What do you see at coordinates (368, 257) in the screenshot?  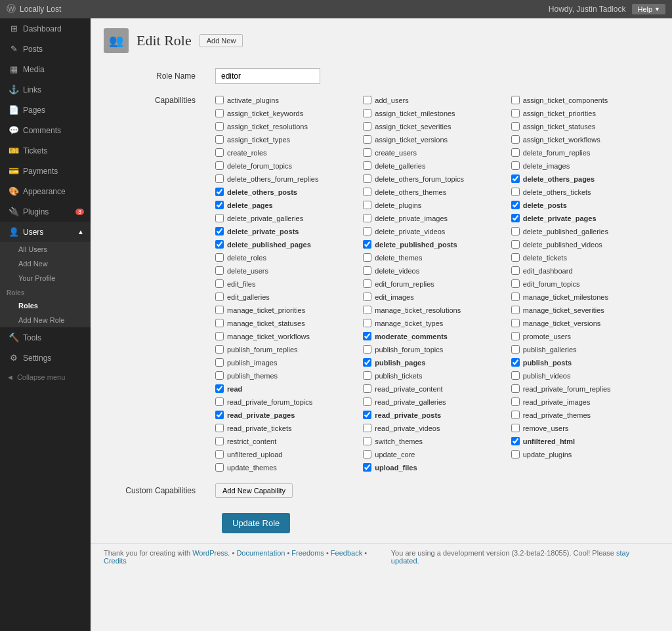 I see `cap-checkbox-delete_themes` at bounding box center [368, 257].